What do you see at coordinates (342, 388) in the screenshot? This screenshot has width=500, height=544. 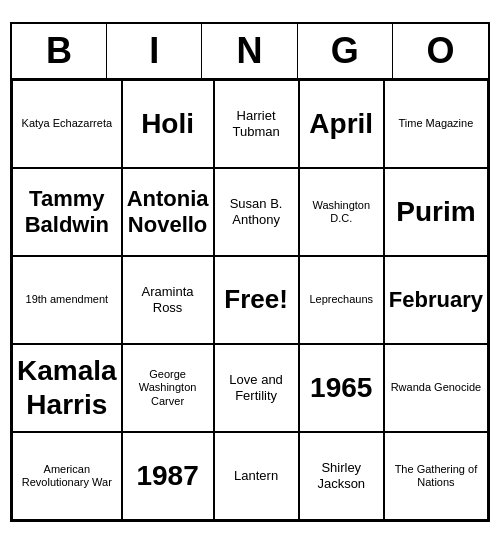 I see `bingo-cell-18: 1965` at bounding box center [342, 388].